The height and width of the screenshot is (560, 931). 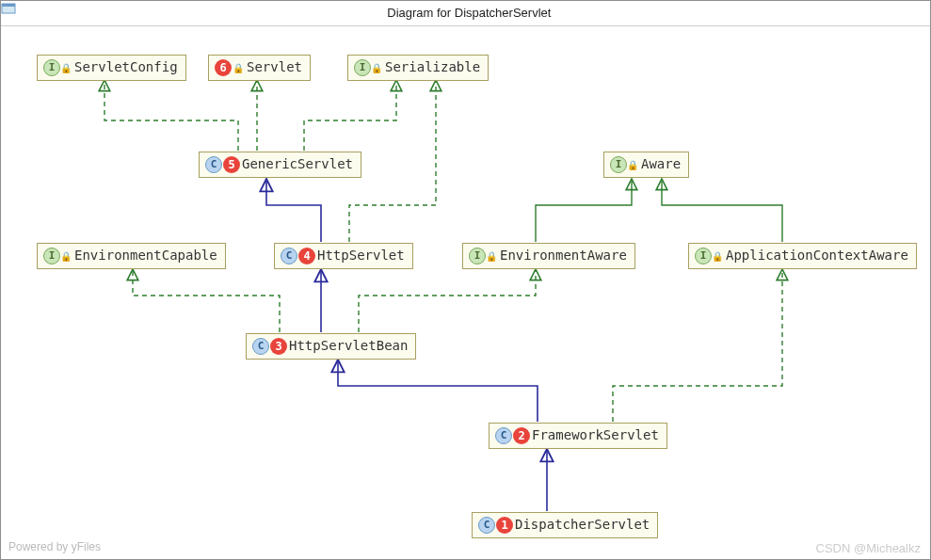 What do you see at coordinates (549, 256) in the screenshot?
I see `node-env-aware: I🔒EnvironmentAware` at bounding box center [549, 256].